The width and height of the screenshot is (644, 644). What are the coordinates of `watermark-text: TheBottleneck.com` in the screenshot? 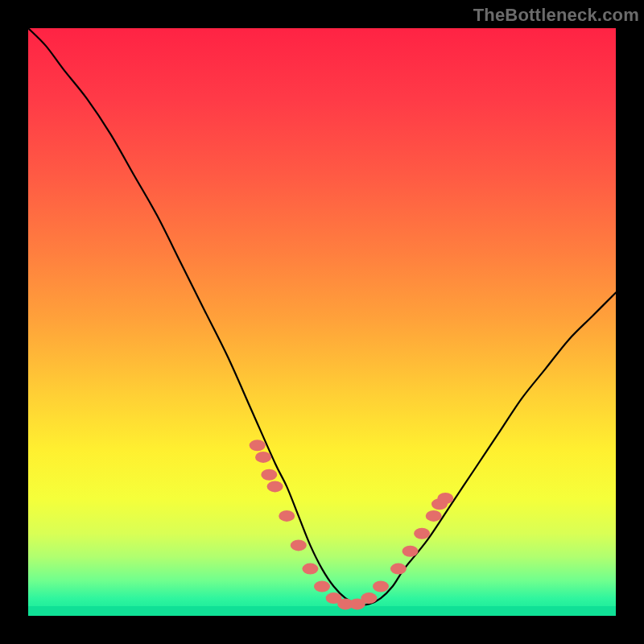 It's located at (556, 15).